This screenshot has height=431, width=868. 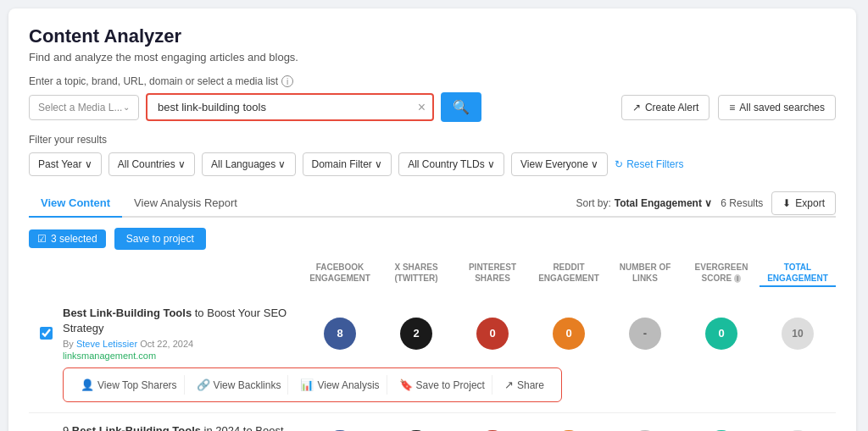 I want to click on article-1-reddit: 0, so click(x=569, y=334).